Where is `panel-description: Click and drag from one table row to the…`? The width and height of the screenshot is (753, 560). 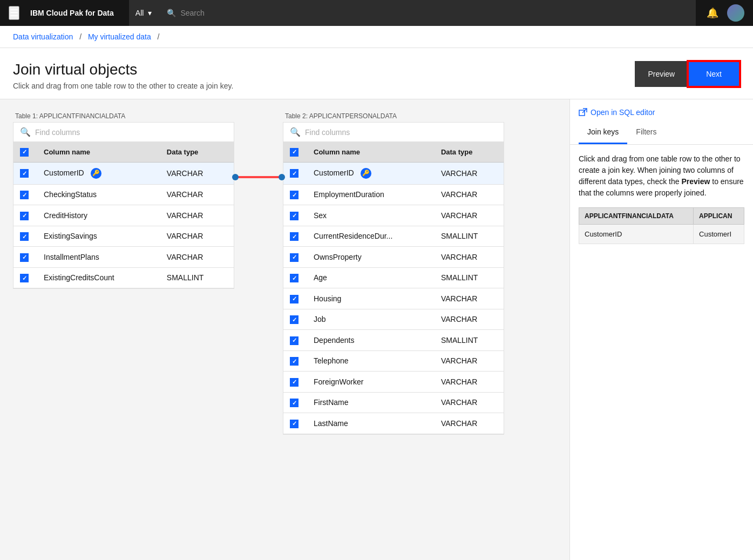
panel-description: Click and drag from one table row to the… is located at coordinates (662, 176).